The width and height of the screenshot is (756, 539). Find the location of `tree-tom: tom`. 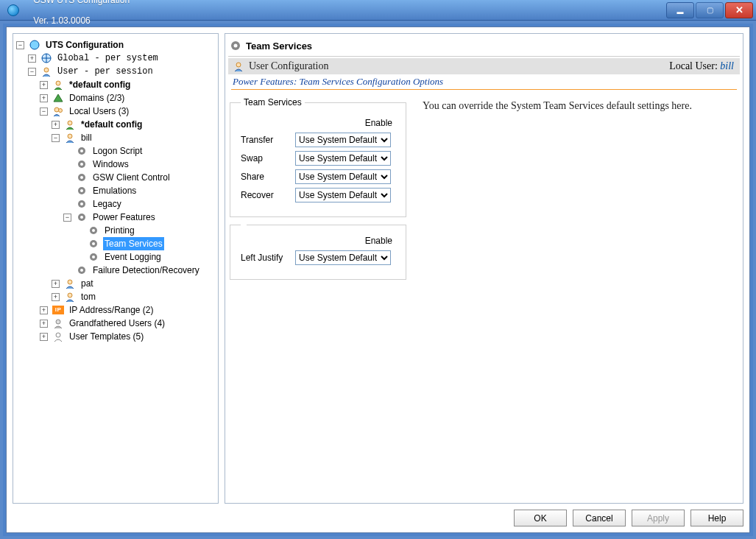

tree-tom: tom is located at coordinates (88, 297).